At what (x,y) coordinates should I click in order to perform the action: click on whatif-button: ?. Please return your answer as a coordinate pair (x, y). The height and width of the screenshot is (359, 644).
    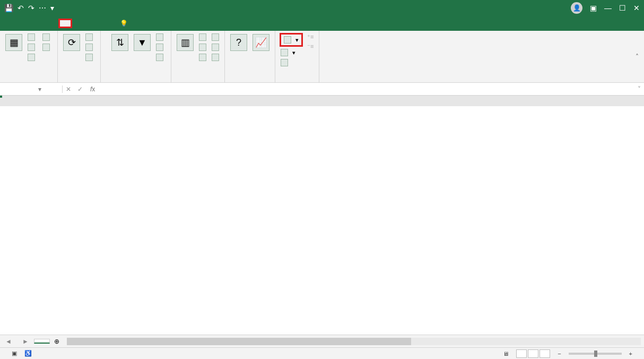
    Looking at the image, I should click on (239, 43).